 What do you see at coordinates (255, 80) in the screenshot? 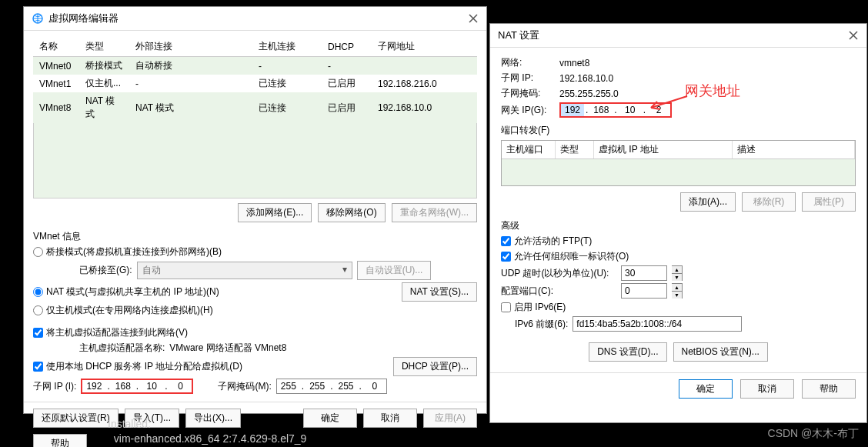
I see `network-table: 名称 类型 外部连接 主机连接 DHCP 子网地址 VMnet0桥接模式自动桥接…` at bounding box center [255, 80].